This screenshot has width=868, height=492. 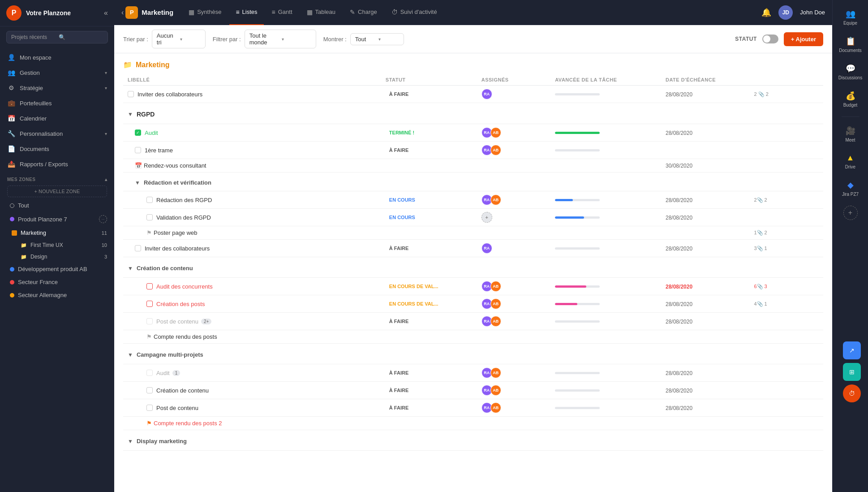 What do you see at coordinates (850, 17) in the screenshot?
I see `dock-item-equipe: 👥 Equipe` at bounding box center [850, 17].